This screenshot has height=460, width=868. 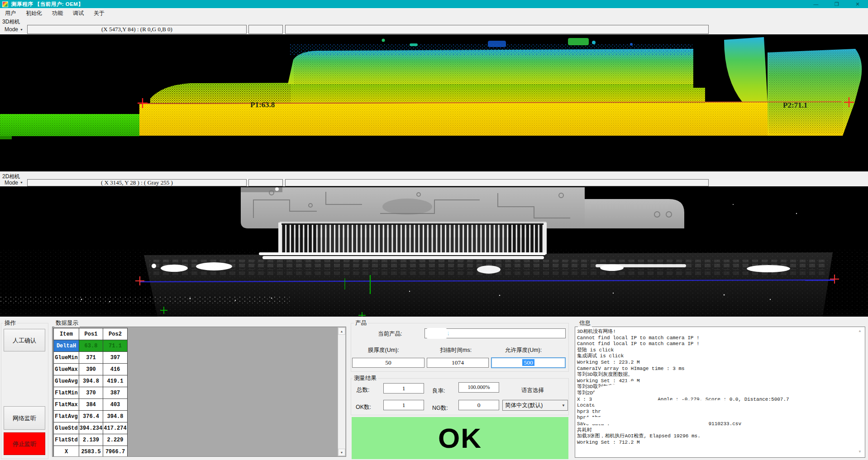 I want to click on log-line: 登陆 is click, so click(x=720, y=351).